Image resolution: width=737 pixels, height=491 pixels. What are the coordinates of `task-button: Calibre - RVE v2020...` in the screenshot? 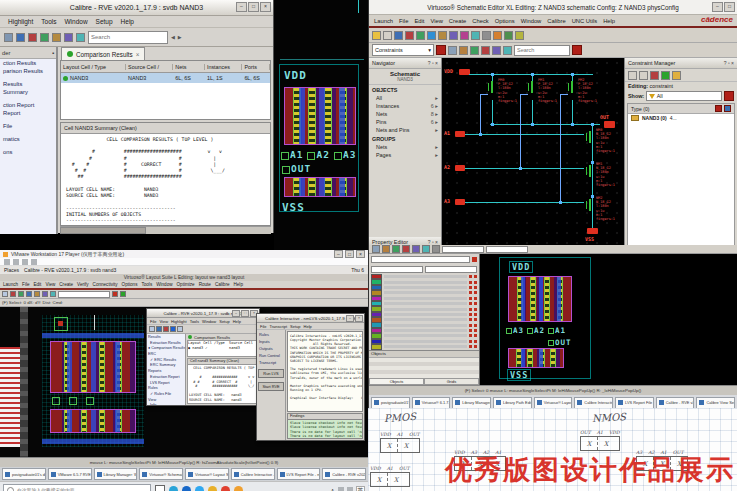 It's located at (344, 474).